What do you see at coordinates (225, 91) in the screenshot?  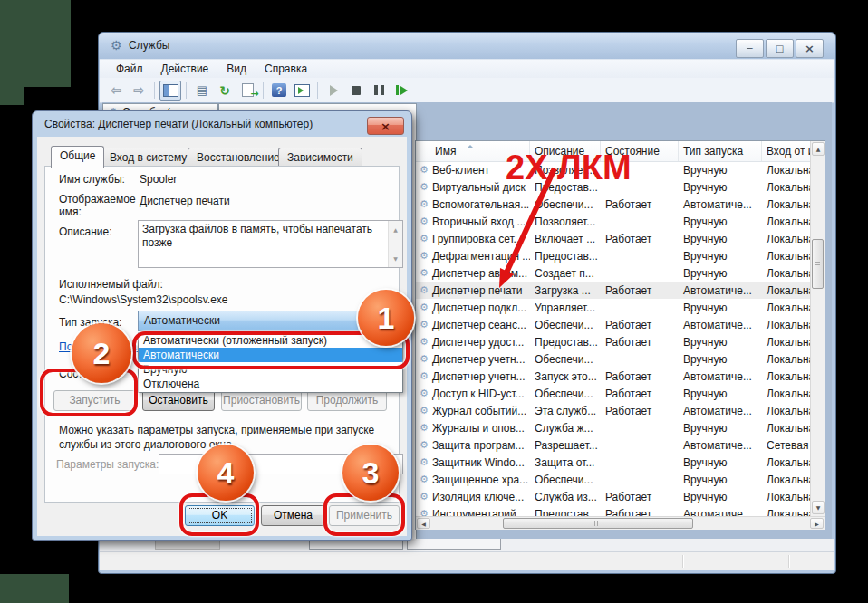 I see `refresh-icon: ↻` at bounding box center [225, 91].